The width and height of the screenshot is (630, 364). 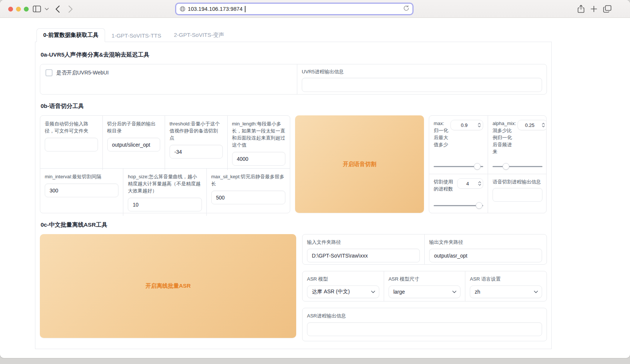 I want to click on slicer-nproc-label: 切割使用的进程数, so click(x=445, y=185).